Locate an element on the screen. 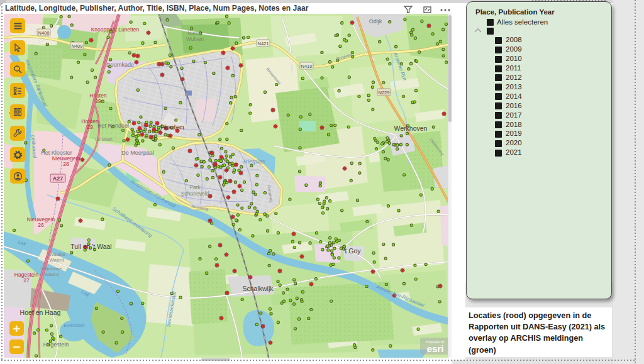 Image resolution: width=644 pixels, height=364 pixels. svg-text: Hoef en Haag is located at coordinates (40, 312).